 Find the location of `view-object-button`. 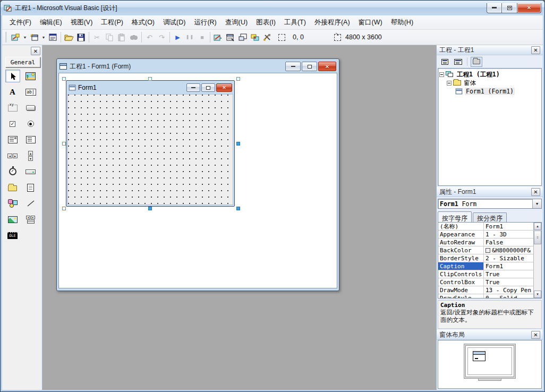

view-object-button is located at coordinates (458, 62).